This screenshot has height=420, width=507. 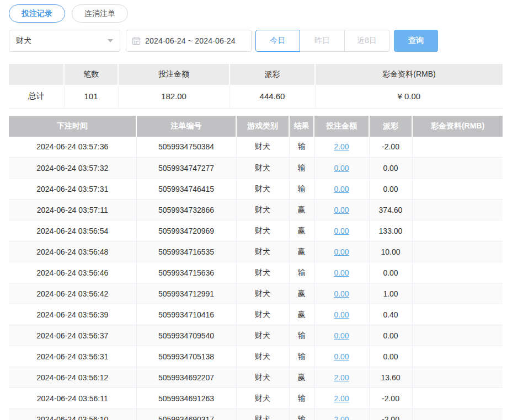 What do you see at coordinates (322, 41) in the screenshot?
I see `quick-btn-yesterday: 昨日` at bounding box center [322, 41].